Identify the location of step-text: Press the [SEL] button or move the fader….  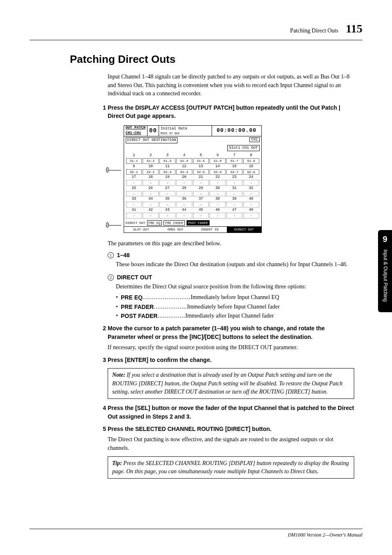
(231, 412).